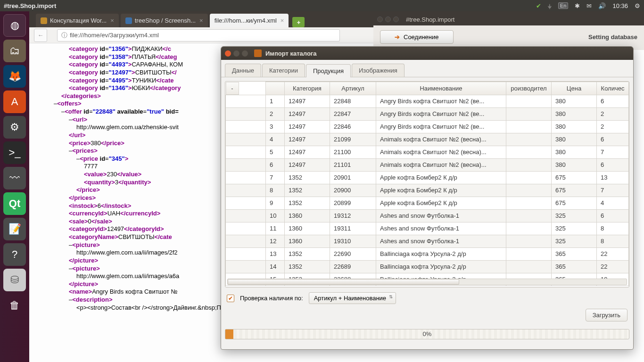  I want to click on table-row: 8135220900Apple кофта Бомбер2 К д/р6757, so click(427, 190).